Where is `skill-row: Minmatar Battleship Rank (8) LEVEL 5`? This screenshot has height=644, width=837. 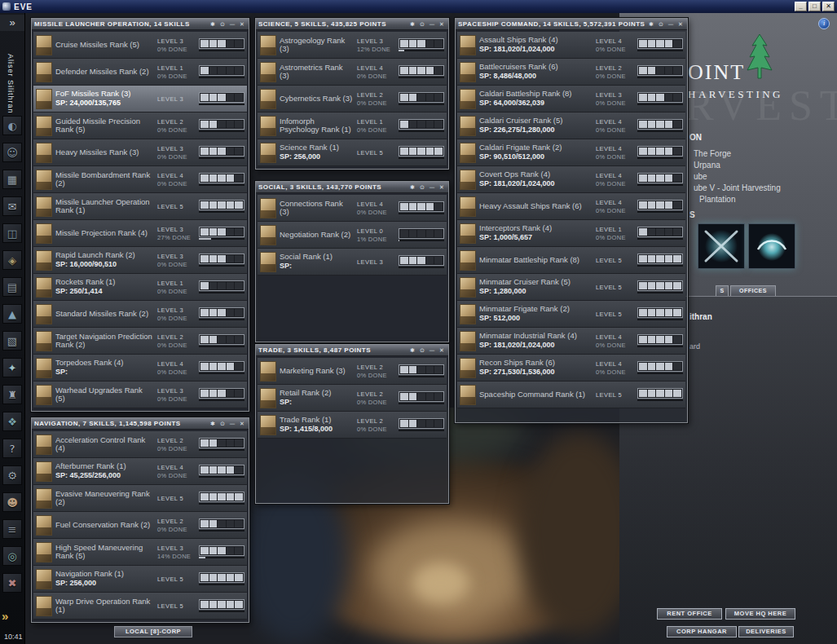
skill-row: Minmatar Battleship Rank (8) LEVEL 5 is located at coordinates (571, 261).